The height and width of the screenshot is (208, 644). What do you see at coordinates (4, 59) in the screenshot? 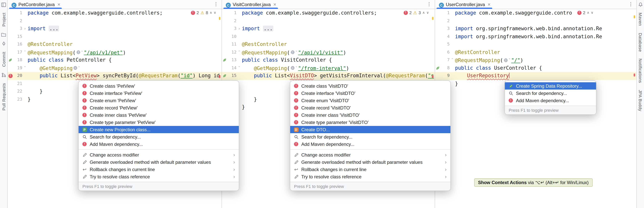
I see `tool-stripe-commit: Commit` at bounding box center [4, 59].